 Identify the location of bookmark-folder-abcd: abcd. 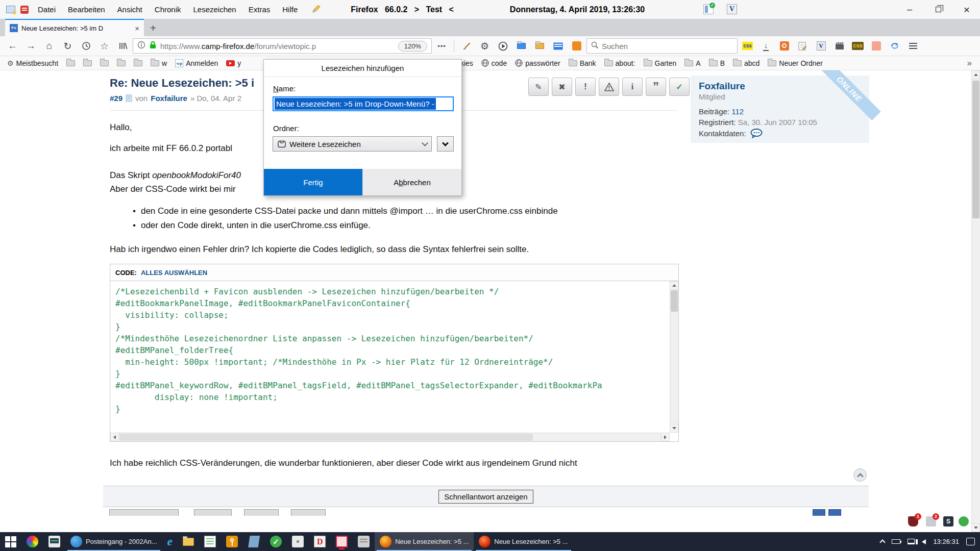
(746, 63).